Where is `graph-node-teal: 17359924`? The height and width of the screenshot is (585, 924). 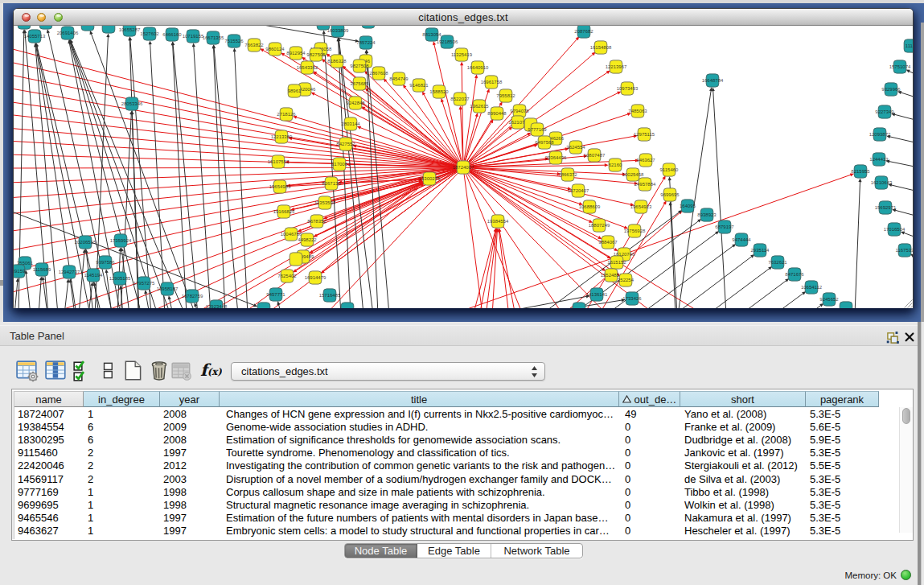 graph-node-teal: 17359924 is located at coordinates (121, 241).